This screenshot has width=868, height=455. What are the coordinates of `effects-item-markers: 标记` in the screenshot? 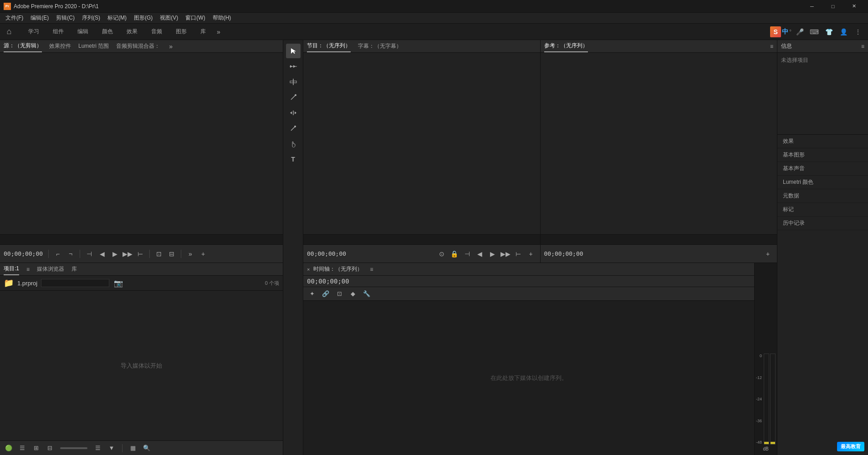 It's located at (822, 210).